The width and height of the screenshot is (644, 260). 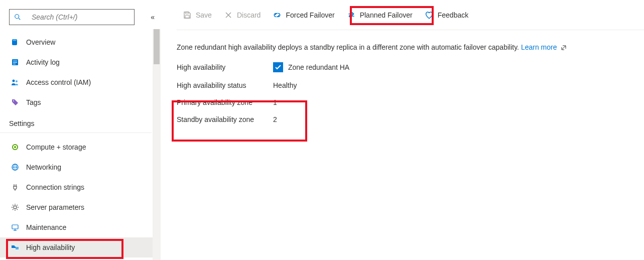 I want to click on ha-row: High availability Zone redundant HA, so click(x=411, y=67).